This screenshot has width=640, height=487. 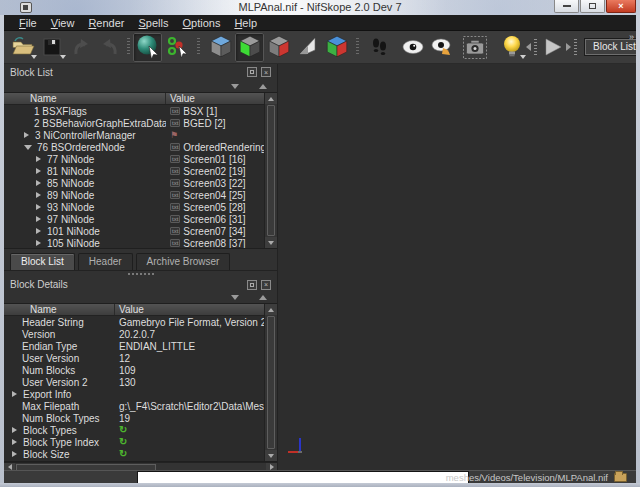 I want to click on lighting-button, so click(x=512, y=48).